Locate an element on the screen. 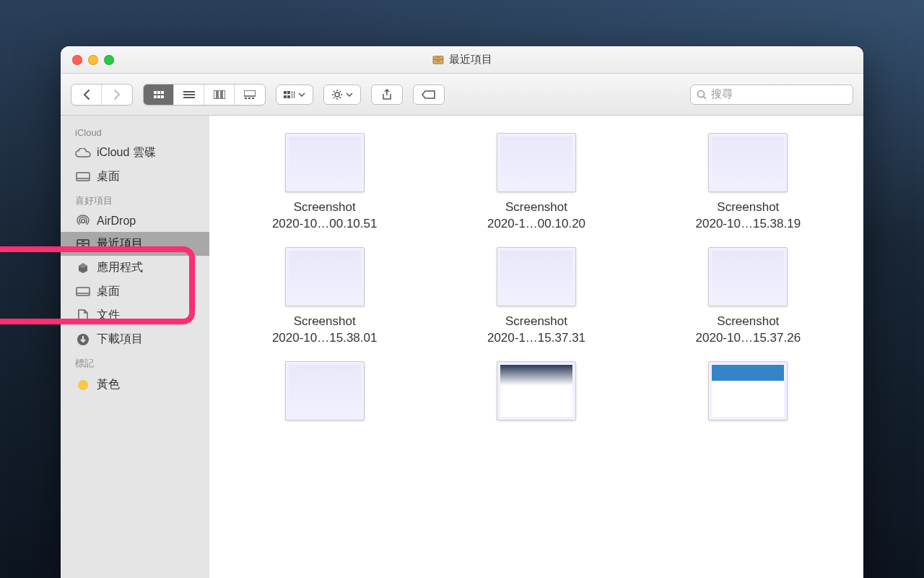  close-button is located at coordinates (77, 60).